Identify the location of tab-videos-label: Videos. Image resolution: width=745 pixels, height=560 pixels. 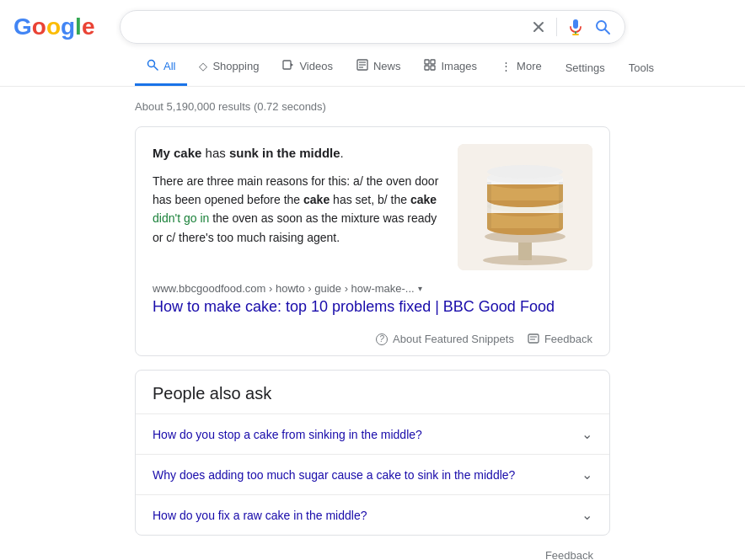
(316, 66).